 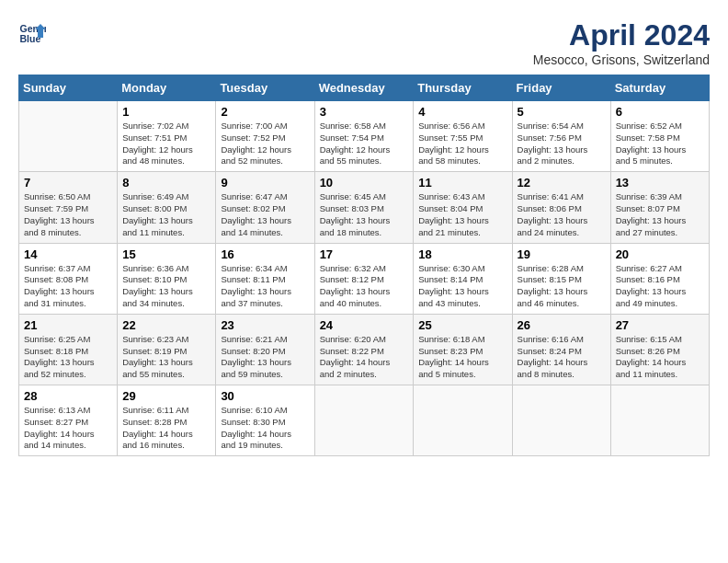 I want to click on day-info: Sunrise: 7:00 AMSunset: 7:52 PMDaylight:…, so click(x=265, y=144).